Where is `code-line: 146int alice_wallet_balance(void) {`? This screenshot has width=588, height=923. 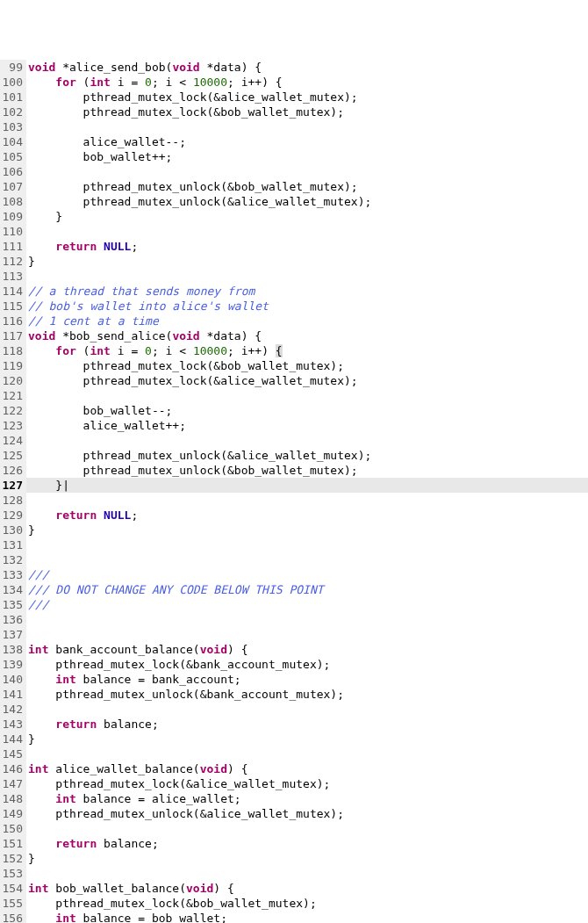 code-line: 146int alice_wallet_balance(void) { is located at coordinates (294, 769).